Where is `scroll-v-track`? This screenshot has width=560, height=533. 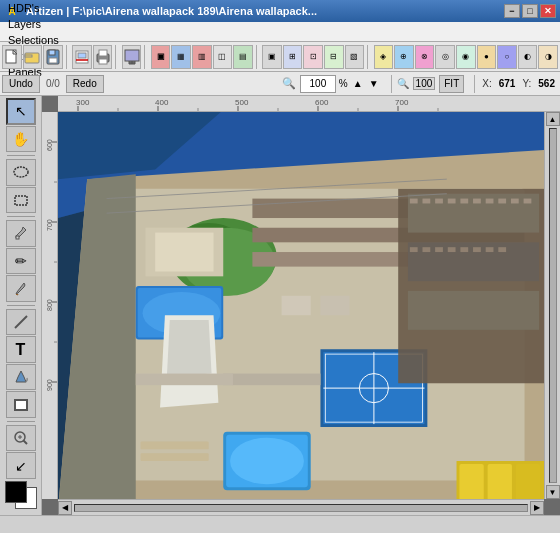
scroll-v-track is located at coordinates (553, 306).